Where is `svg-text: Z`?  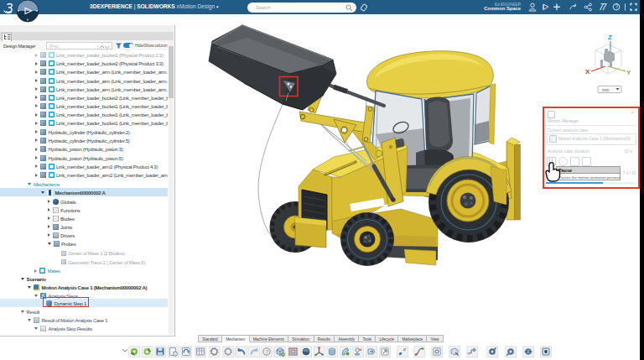 svg-text: Z is located at coordinates (610, 37).